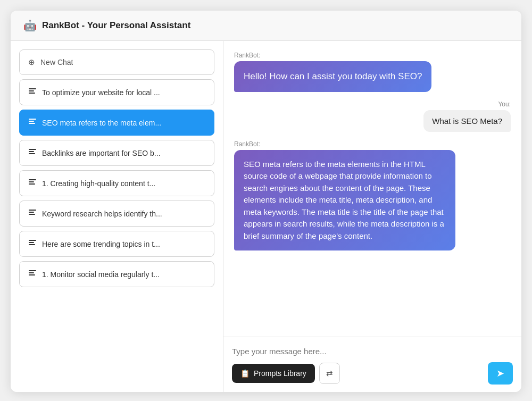 The height and width of the screenshot is (401, 532). I want to click on sidebar-item-new-chat: ⊕New Chat, so click(117, 62).